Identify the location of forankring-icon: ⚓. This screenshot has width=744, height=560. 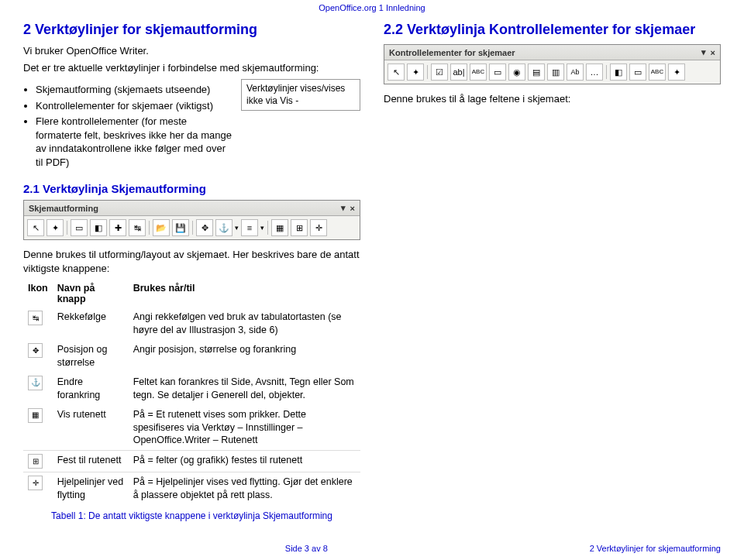
(36, 383).